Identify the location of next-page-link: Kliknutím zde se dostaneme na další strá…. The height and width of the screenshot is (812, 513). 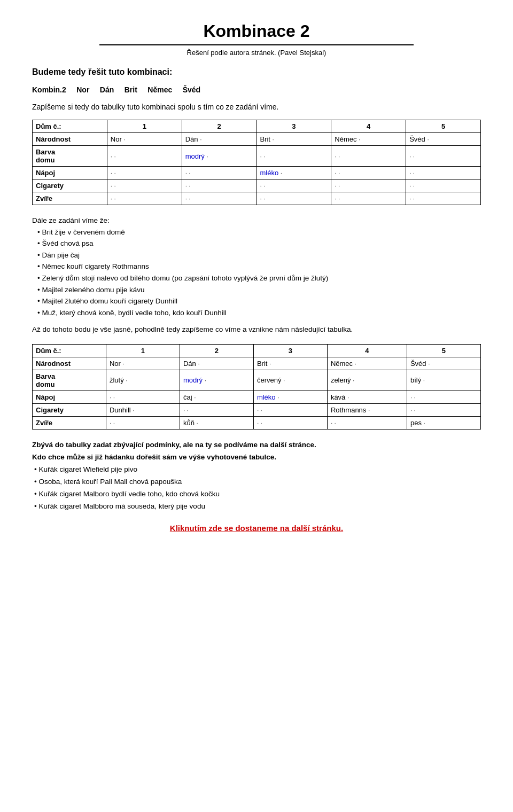
(256, 528).